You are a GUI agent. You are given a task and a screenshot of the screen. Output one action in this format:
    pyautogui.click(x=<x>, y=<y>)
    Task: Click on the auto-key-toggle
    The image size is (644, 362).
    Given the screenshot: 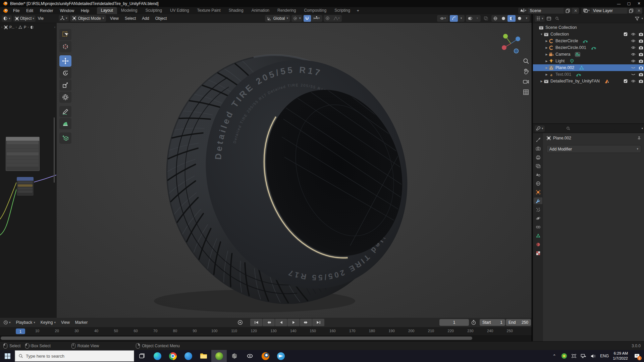 What is the action you would take?
    pyautogui.click(x=240, y=322)
    